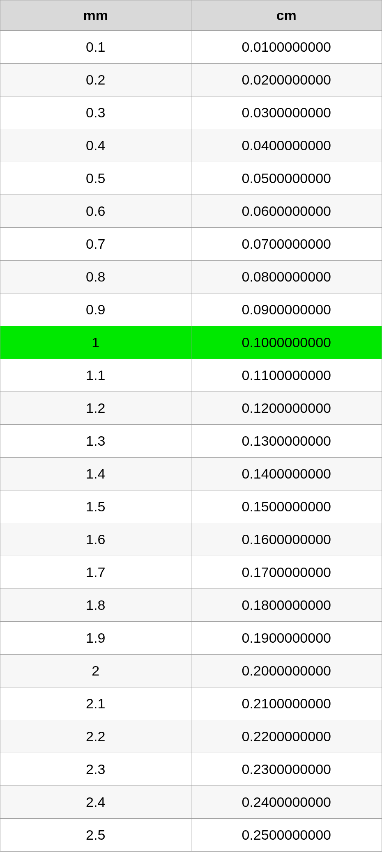  What do you see at coordinates (287, 770) in the screenshot?
I see `cell-cm: 0.2300000000` at bounding box center [287, 770].